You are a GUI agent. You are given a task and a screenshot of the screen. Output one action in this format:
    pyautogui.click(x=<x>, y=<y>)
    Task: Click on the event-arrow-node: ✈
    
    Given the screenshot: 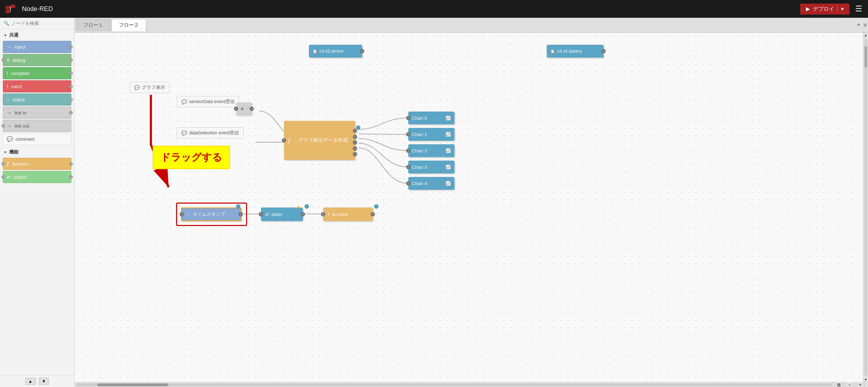 What is the action you would take?
    pyautogui.click(x=244, y=109)
    